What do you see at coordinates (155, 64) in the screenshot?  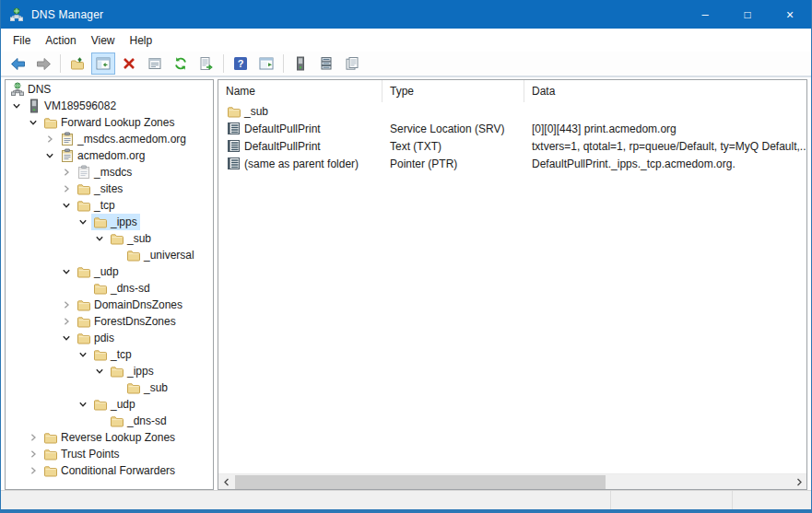 I see `properties-button` at bounding box center [155, 64].